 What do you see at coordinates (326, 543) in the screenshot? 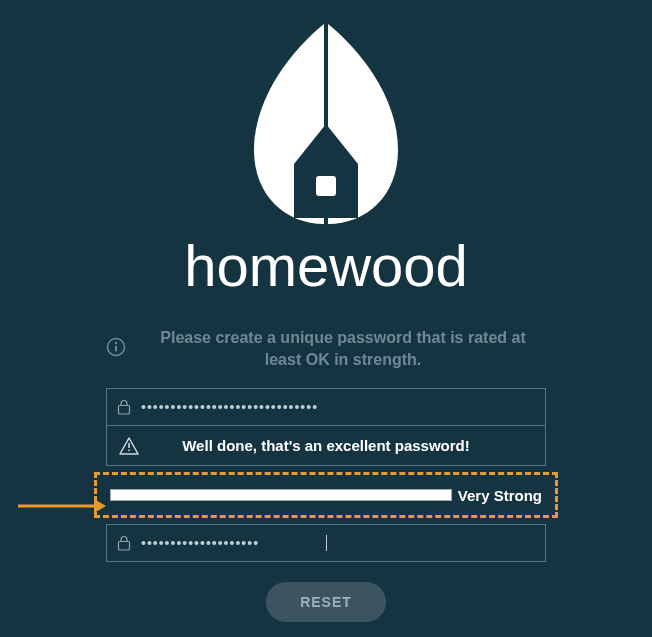
I see `text-caret` at bounding box center [326, 543].